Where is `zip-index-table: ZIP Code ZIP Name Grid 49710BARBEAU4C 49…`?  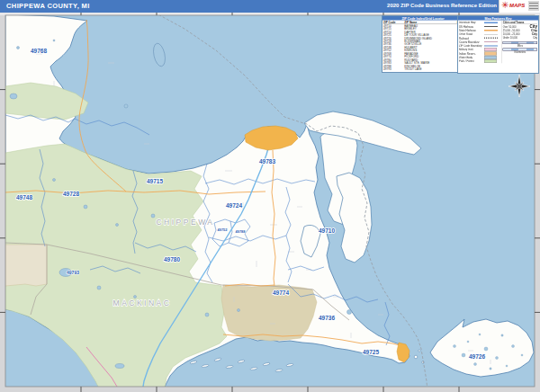
zip-index-table: ZIP Code ZIP Name Grid 49710BARBEAU4C 49… is located at coordinates (423, 46).